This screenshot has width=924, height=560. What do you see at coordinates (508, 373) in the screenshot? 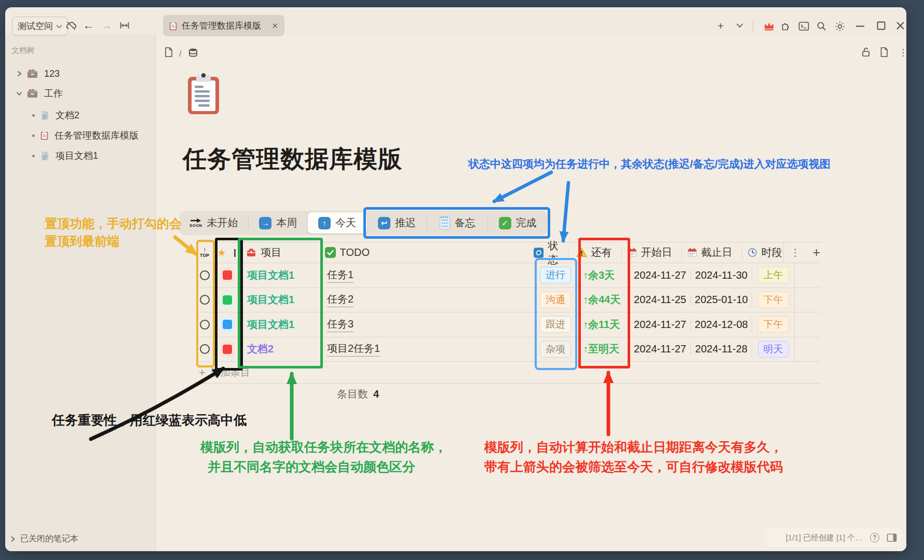
I see `add-row-button: + 添加条目` at bounding box center [508, 373].